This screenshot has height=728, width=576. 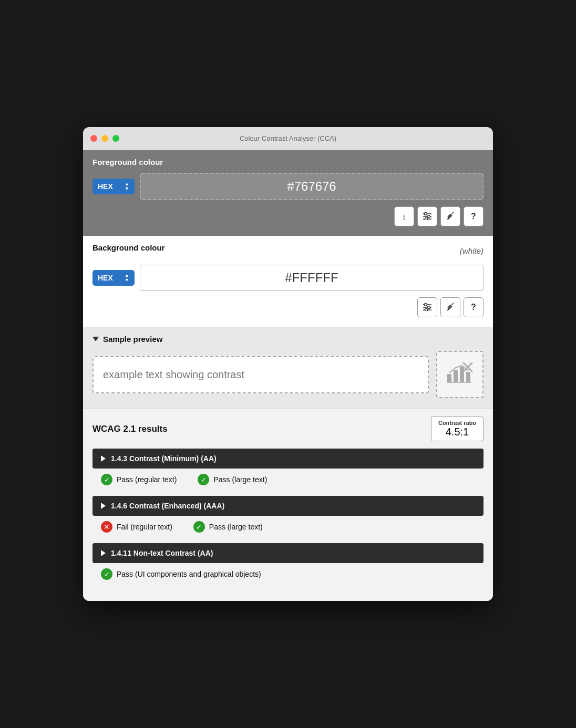 What do you see at coordinates (472, 251) in the screenshot?
I see `colour-name-tag: (white)` at bounding box center [472, 251].